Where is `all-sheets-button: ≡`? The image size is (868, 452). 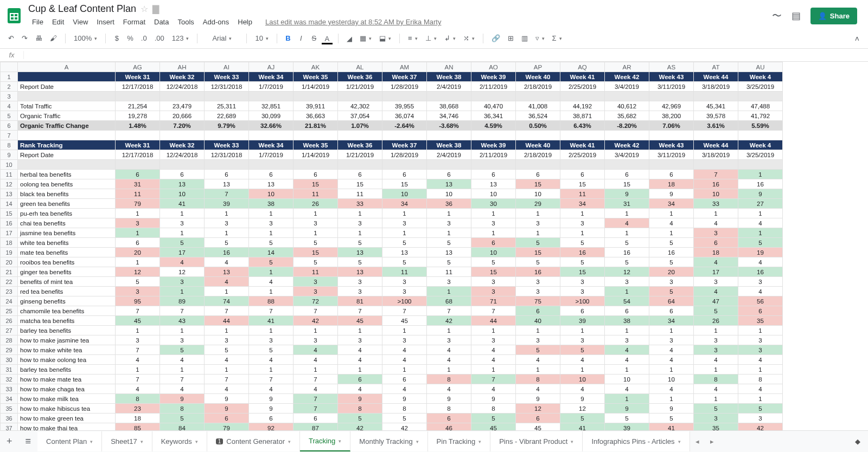
all-sheets-button: ≡ is located at coordinates (28, 441).